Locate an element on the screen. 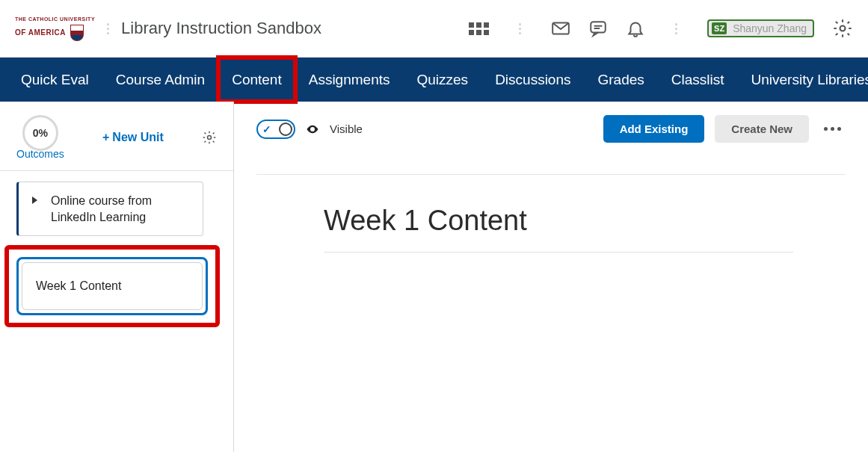 This screenshot has height=452, width=868. new-unit-label: New Unit is located at coordinates (138, 137).